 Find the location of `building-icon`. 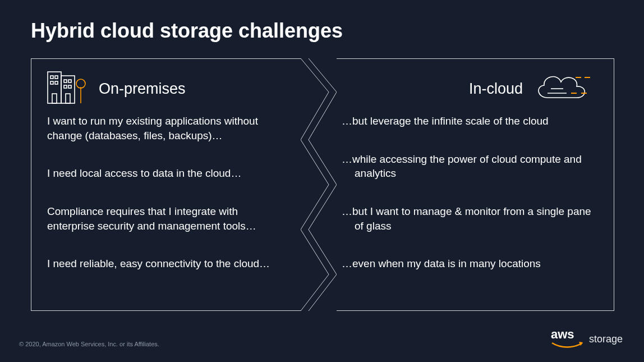

building-icon is located at coordinates (69, 89).